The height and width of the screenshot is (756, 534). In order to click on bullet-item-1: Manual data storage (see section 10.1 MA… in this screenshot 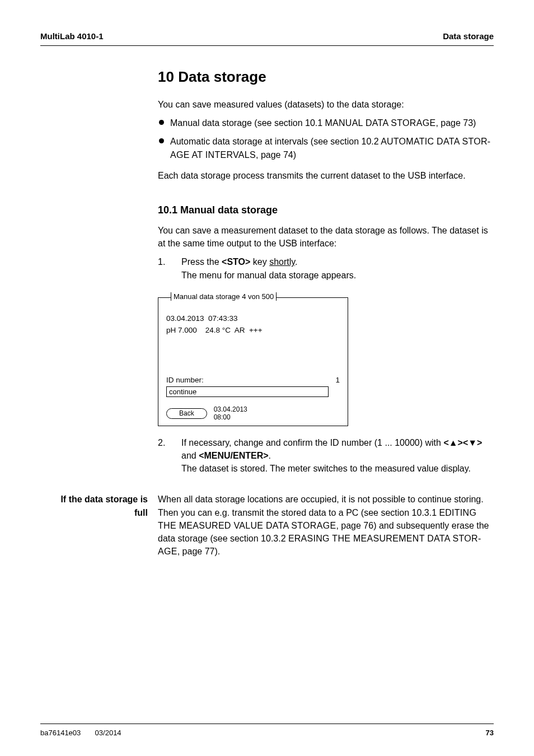, I will do `click(326, 123)`.